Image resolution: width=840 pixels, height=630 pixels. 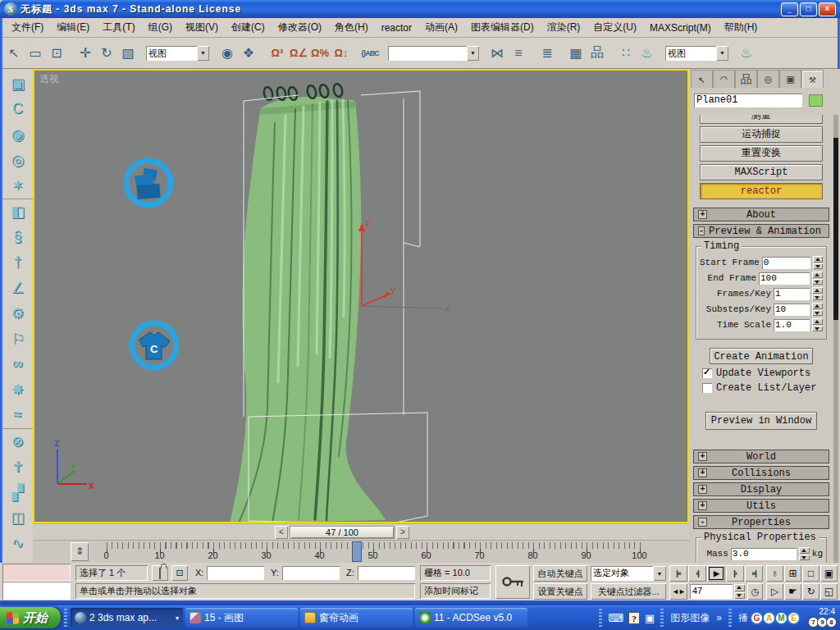 I want to click on auto-key-button: 自动关键点, so click(x=560, y=573).